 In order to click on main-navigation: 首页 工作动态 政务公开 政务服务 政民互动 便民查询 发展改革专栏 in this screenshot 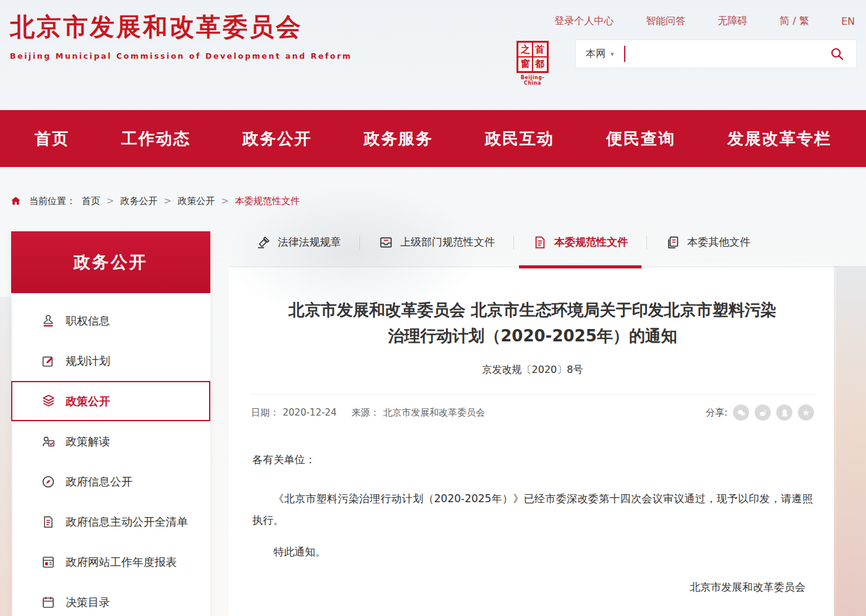, I will do `click(433, 139)`.